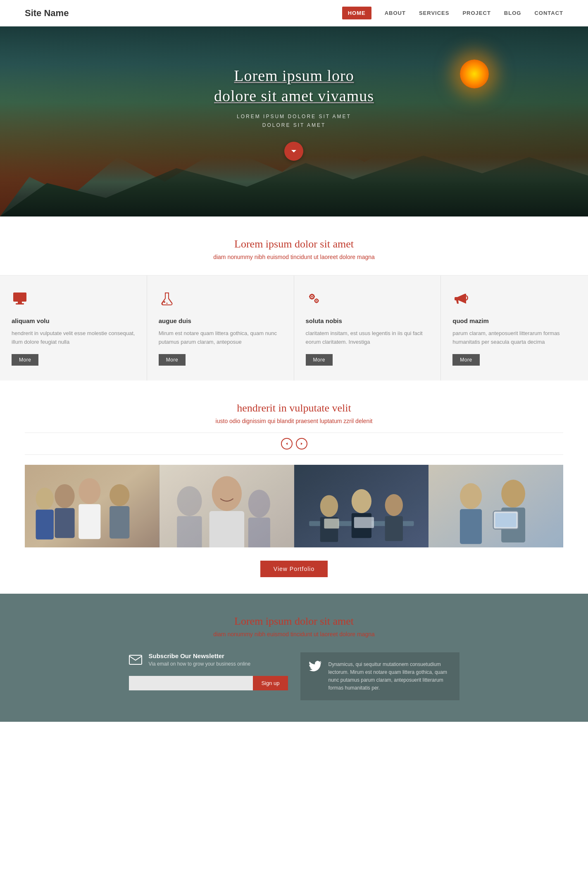 This screenshot has width=588, height=880. I want to click on nav-link-contact: CONTACT, so click(549, 13).